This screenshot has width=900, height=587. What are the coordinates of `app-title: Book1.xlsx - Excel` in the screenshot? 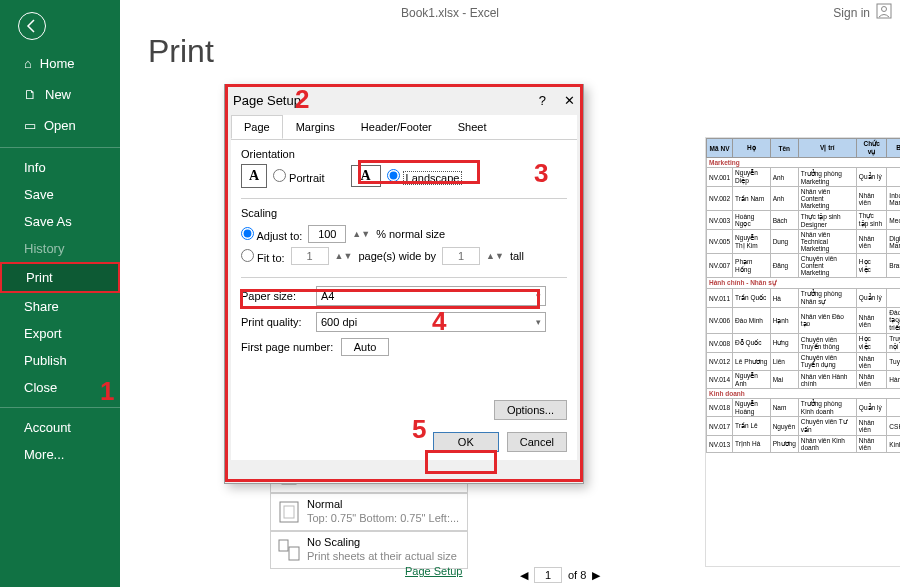 It's located at (450, 13).